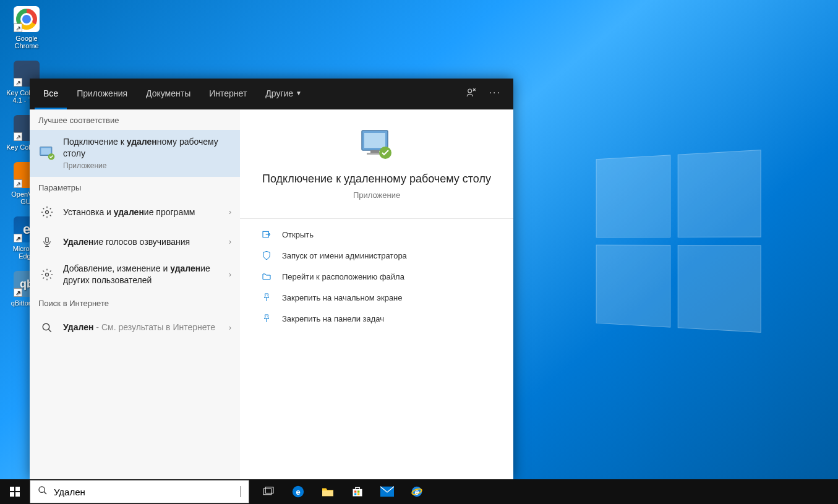 Image resolution: width=838 pixels, height=504 pixels. Describe the element at coordinates (298, 492) in the screenshot. I see `taskbar-edge: e` at that location.